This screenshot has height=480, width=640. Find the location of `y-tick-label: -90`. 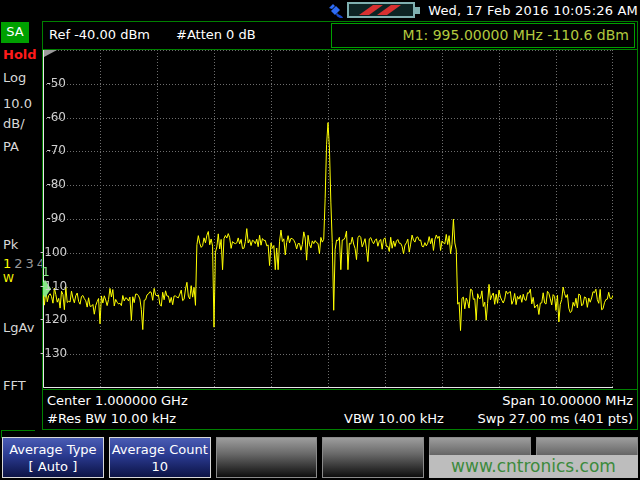

y-tick-label: -90 is located at coordinates (53, 218).